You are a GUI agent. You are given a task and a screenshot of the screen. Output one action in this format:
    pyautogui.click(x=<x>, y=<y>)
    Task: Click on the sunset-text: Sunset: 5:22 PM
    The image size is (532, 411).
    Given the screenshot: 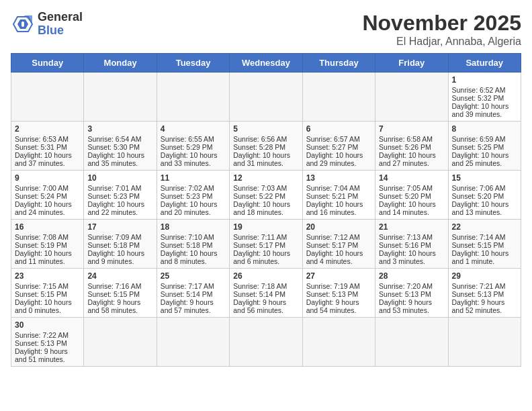 What is the action you would take?
    pyautogui.click(x=259, y=196)
    